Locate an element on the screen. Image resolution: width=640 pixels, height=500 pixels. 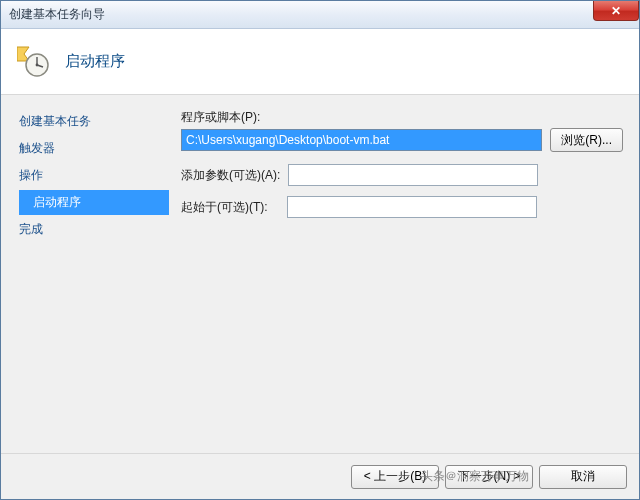
sidebar-item-4: 完成 is located at coordinates (91, 230).